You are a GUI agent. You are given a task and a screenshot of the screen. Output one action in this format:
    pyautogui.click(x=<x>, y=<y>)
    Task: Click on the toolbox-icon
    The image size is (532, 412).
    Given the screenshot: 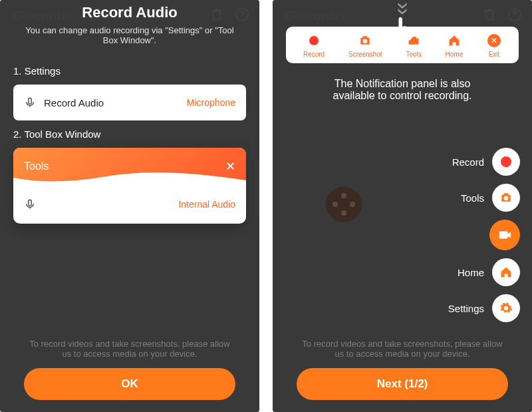 What is the action you would take?
    pyautogui.click(x=506, y=198)
    